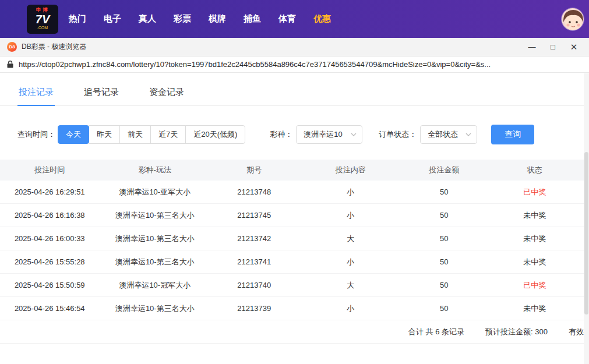  Describe the element at coordinates (443, 135) in the screenshot. I see `order-status-select-value: 全部状态` at that location.